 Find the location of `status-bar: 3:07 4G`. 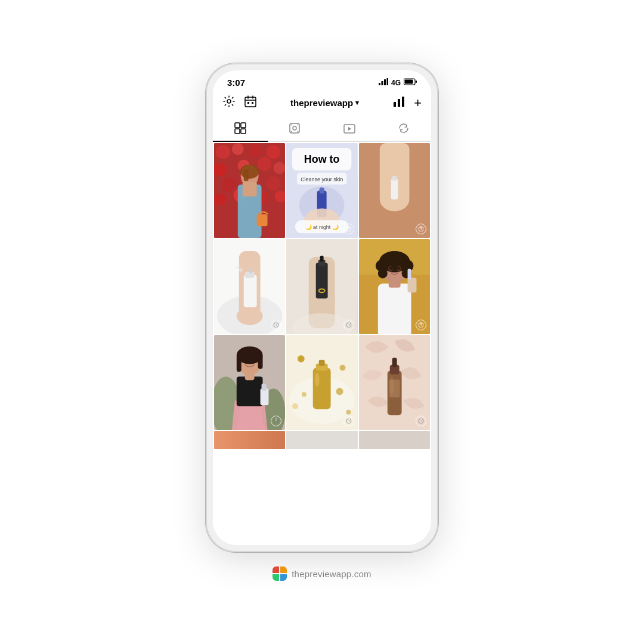

status-bar: 3:07 4G is located at coordinates (322, 81).